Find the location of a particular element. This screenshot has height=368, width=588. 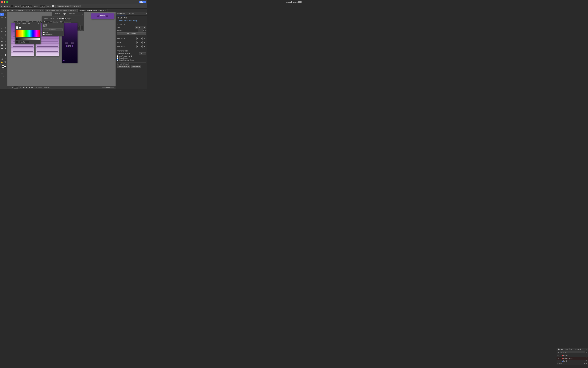

mesh-tool: ⊟ is located at coordinates (2, 49).